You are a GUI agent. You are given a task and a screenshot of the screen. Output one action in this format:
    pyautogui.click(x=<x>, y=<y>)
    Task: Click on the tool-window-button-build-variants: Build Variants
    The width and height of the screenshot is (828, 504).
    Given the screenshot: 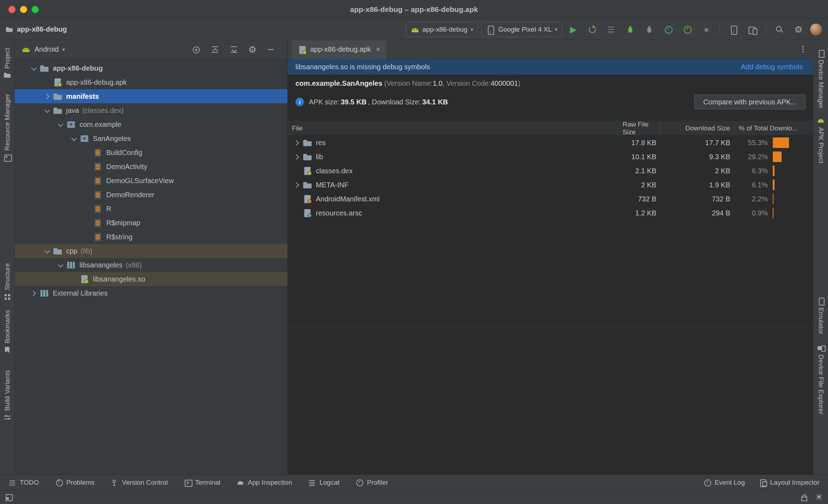 What is the action you would take?
    pyautogui.click(x=7, y=396)
    